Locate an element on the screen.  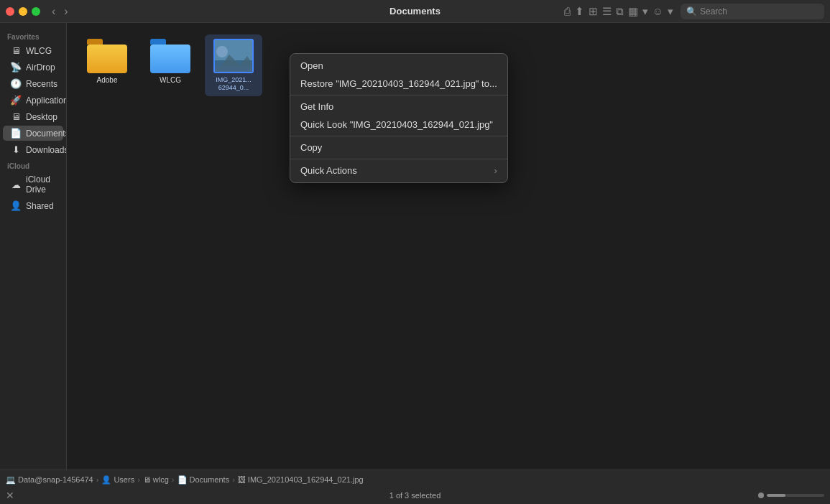
sidebar-item-shared: 👤 Shared is located at coordinates (33, 205).